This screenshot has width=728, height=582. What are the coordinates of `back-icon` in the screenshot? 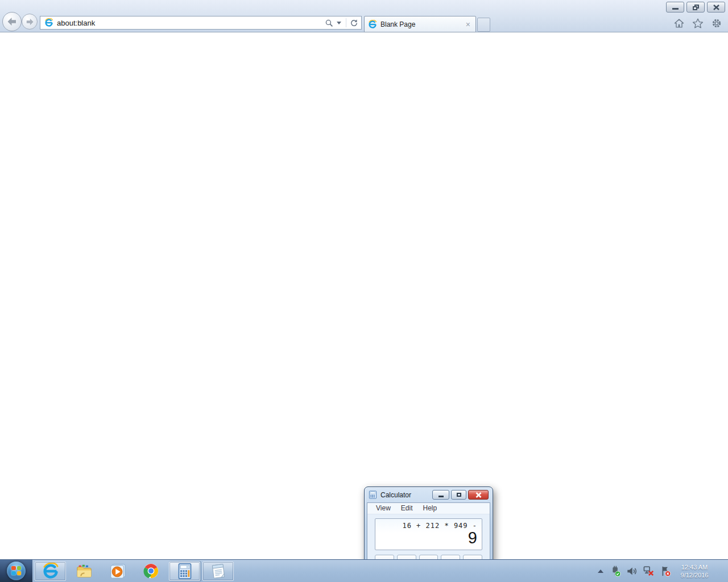 It's located at (12, 22).